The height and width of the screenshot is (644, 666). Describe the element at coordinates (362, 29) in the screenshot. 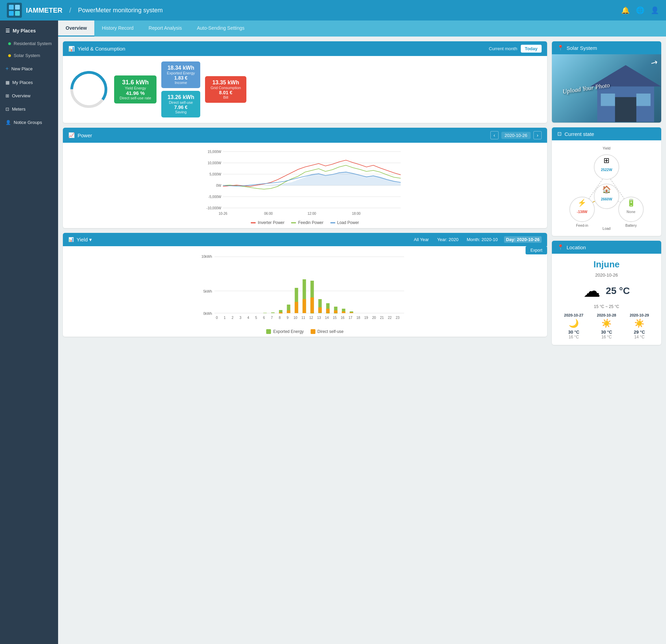

I see `tabs: Overview History Record Report Analysis …` at that location.